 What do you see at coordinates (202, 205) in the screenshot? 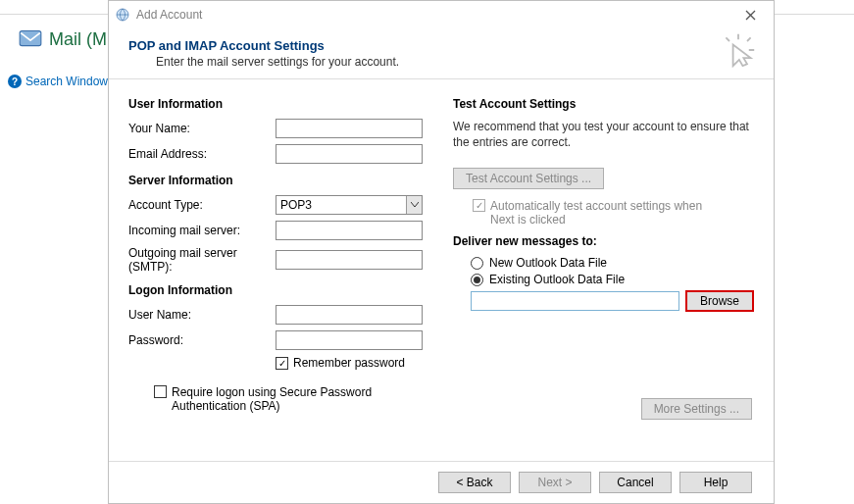
I see `account-type-label: Account Type:` at bounding box center [202, 205].